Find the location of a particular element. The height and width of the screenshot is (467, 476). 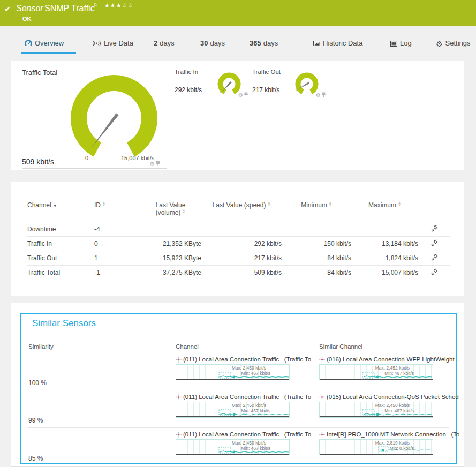

cell-minimum: 84 kbit/s is located at coordinates (316, 273).